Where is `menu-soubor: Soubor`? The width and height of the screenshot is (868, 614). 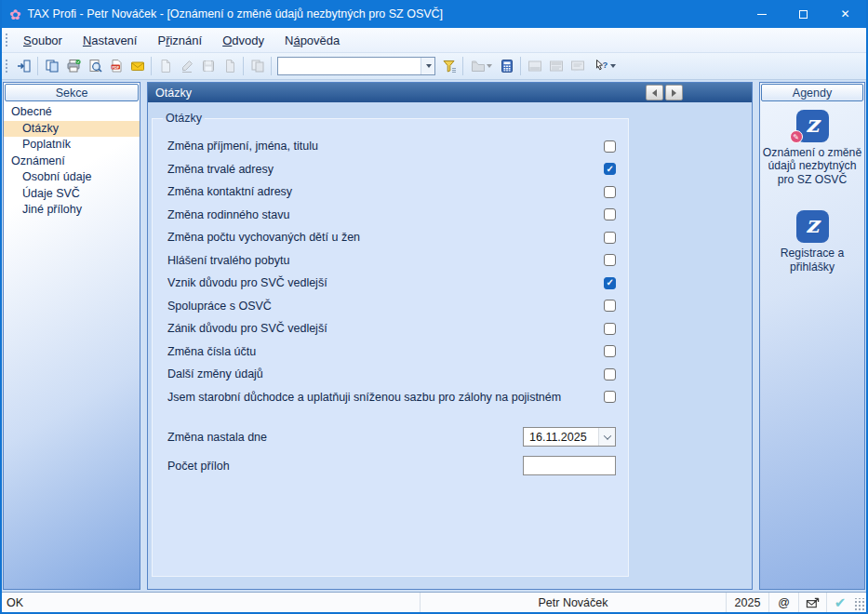
menu-soubor: Soubor is located at coordinates (43, 40).